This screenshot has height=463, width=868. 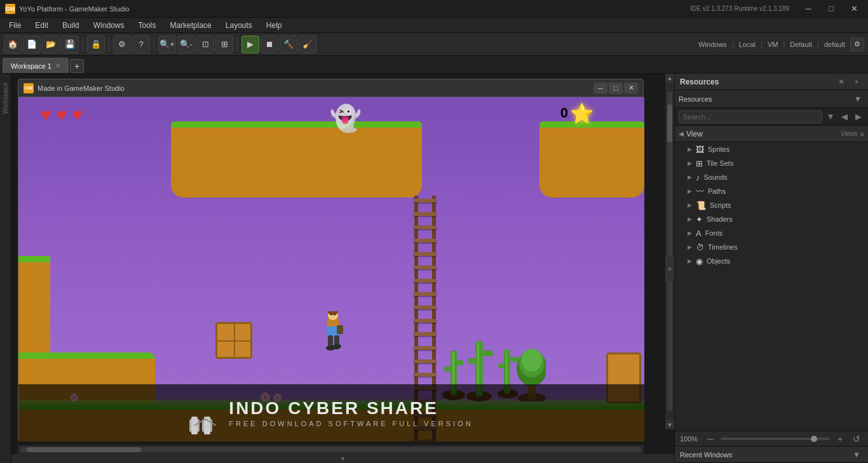 What do you see at coordinates (670, 425) in the screenshot?
I see `scroll-down-button: ▼` at bounding box center [670, 425].